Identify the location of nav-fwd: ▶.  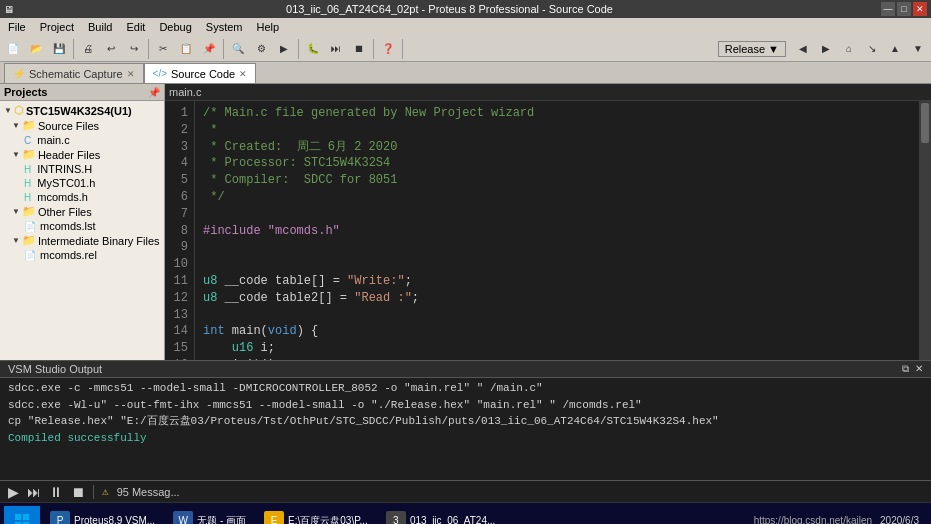
(826, 49).